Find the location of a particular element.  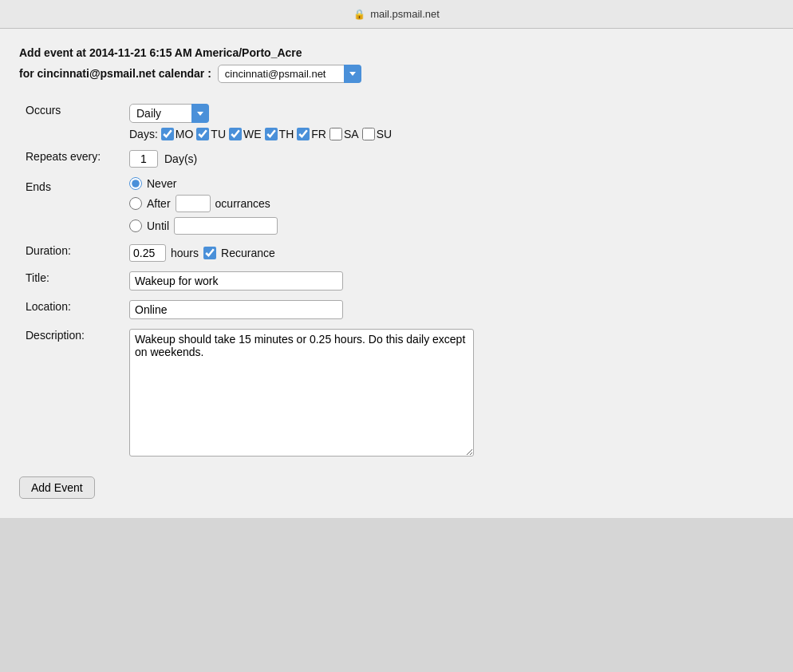

day-fr-checkbox is located at coordinates (303, 134).